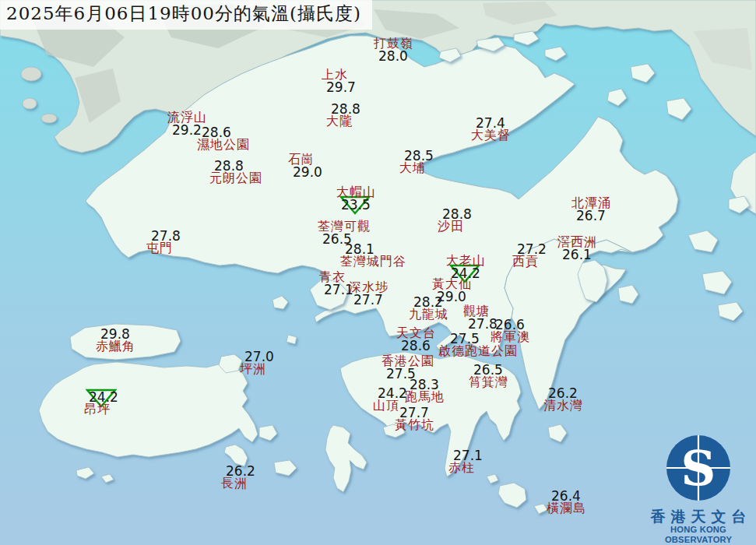 The image size is (756, 545). Describe the element at coordinates (308, 172) in the screenshot. I see `station-value: 29.0` at that location.